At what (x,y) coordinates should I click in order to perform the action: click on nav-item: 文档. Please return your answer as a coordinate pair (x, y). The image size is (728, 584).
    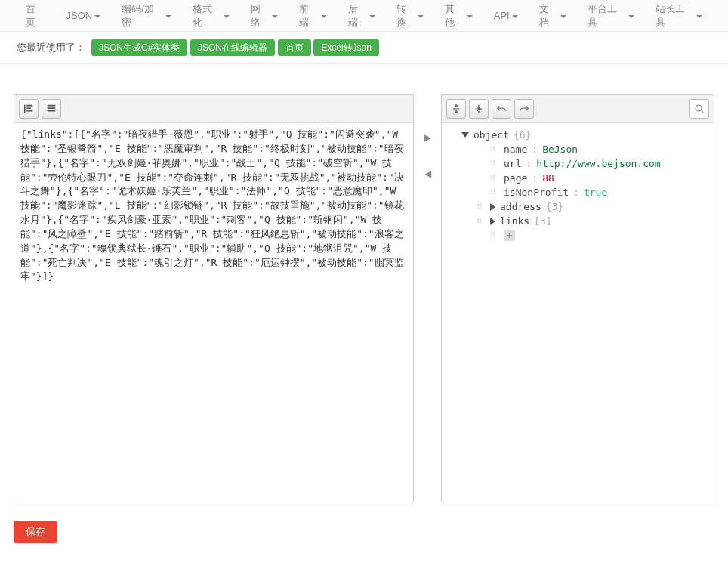
    Looking at the image, I should click on (553, 19).